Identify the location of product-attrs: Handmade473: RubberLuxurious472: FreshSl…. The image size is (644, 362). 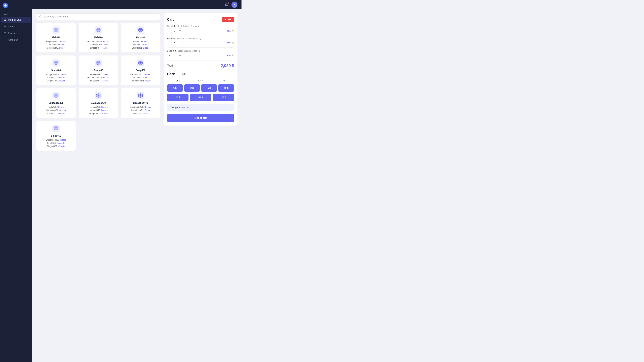
(140, 110).